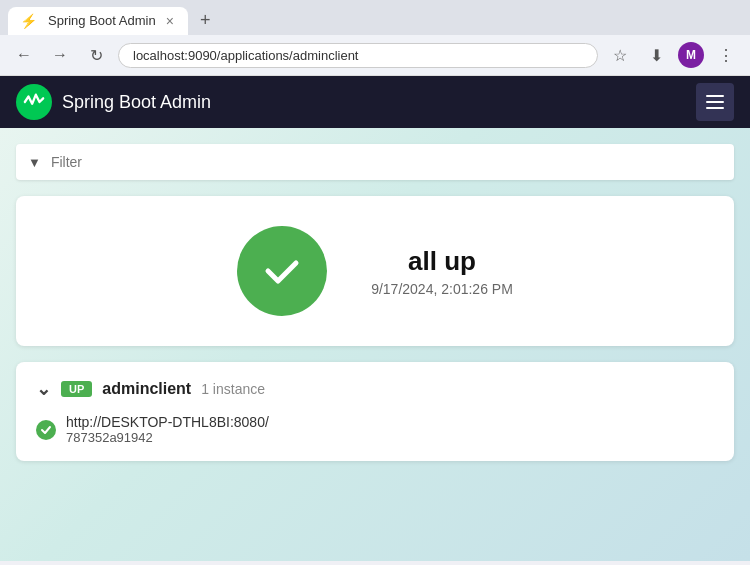 Image resolution: width=750 pixels, height=565 pixels. What do you see at coordinates (96, 55) in the screenshot?
I see `refresh-button: ↻` at bounding box center [96, 55].